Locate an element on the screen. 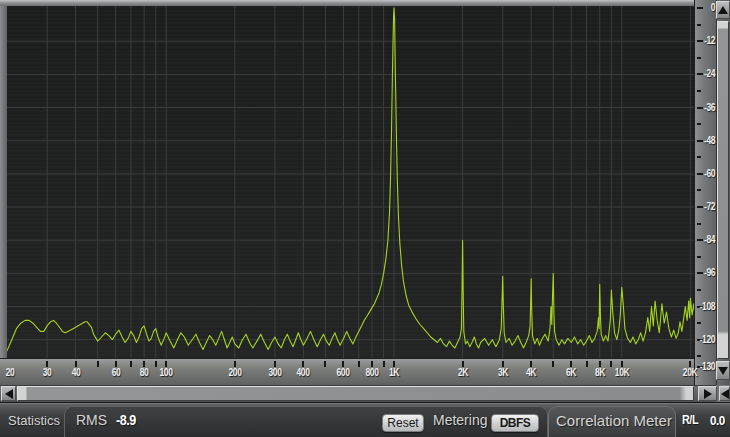  y-tick-label: -12 is located at coordinates (706, 40).